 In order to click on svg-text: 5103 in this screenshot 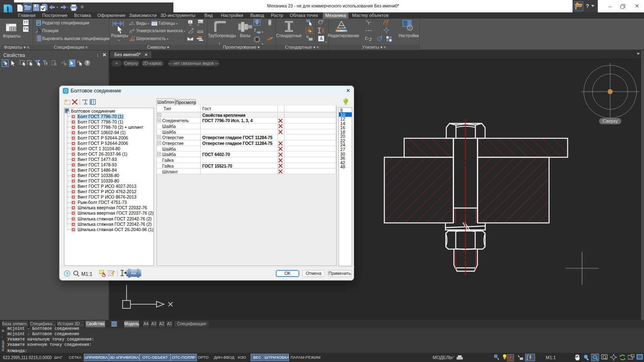, I will do `click(201, 22)`.